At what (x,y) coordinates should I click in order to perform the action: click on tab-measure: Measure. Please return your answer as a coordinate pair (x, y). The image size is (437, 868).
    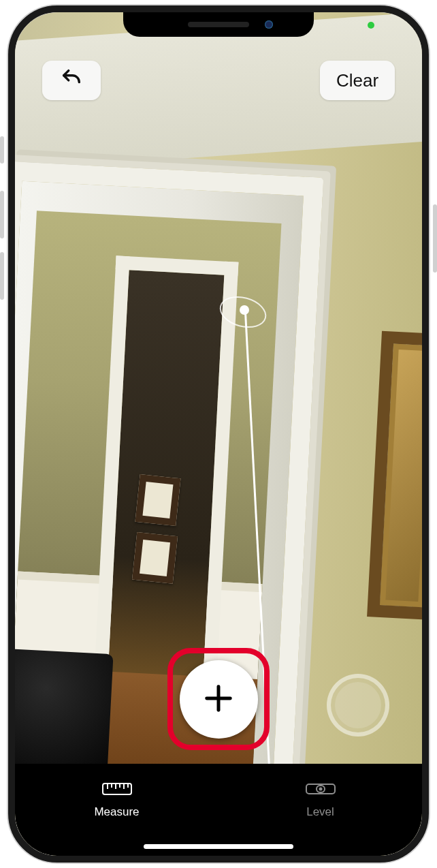
    Looking at the image, I should click on (117, 800).